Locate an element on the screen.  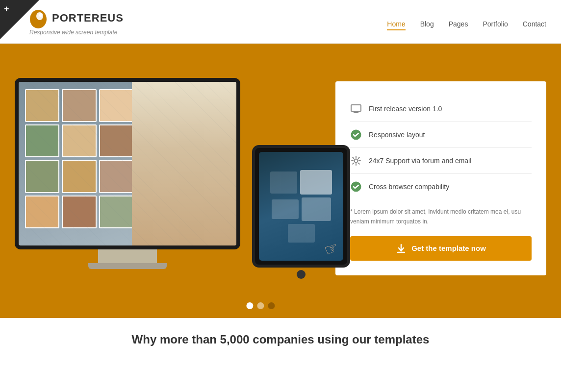
bottom-section: Why more than 5,000 companies using our … is located at coordinates (280, 340).